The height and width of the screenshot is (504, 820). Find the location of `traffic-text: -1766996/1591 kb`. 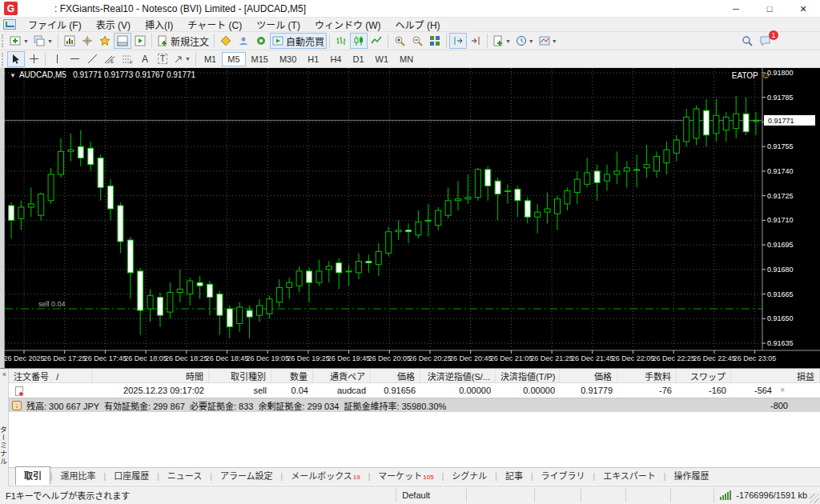

traffic-text: -1766996/1591 kb is located at coordinates (772, 495).